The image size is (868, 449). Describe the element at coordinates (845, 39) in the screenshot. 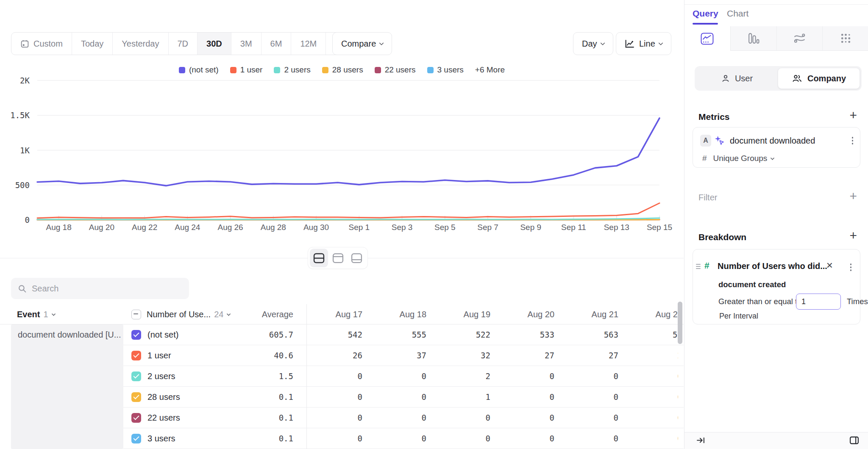

I see `chart-type-dots-tab` at that location.